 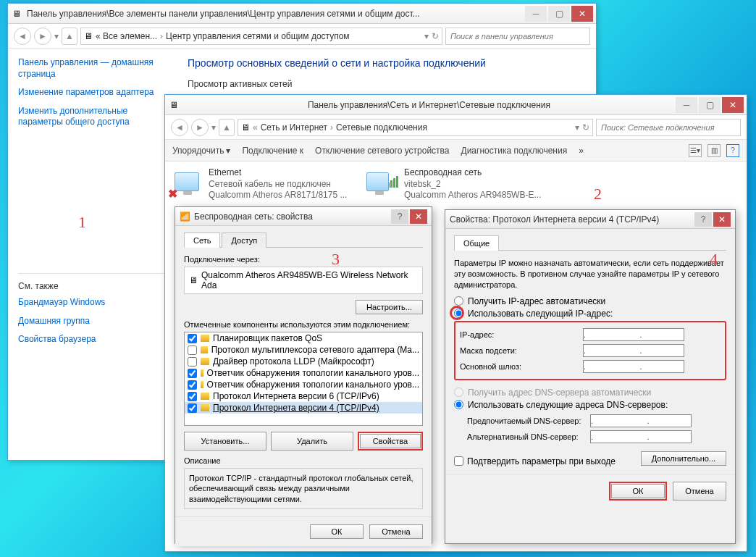 What do you see at coordinates (714, 151) in the screenshot?
I see `details-pane-icon: ▥` at bounding box center [714, 151].